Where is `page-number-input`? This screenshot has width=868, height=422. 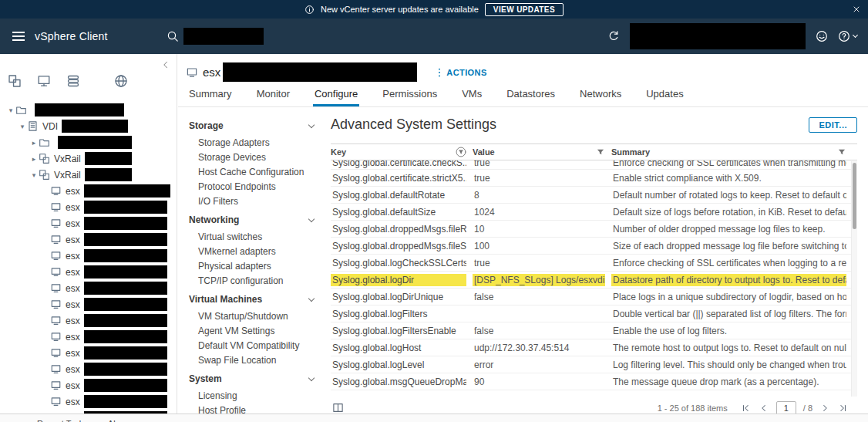
page-number-input is located at coordinates (786, 408).